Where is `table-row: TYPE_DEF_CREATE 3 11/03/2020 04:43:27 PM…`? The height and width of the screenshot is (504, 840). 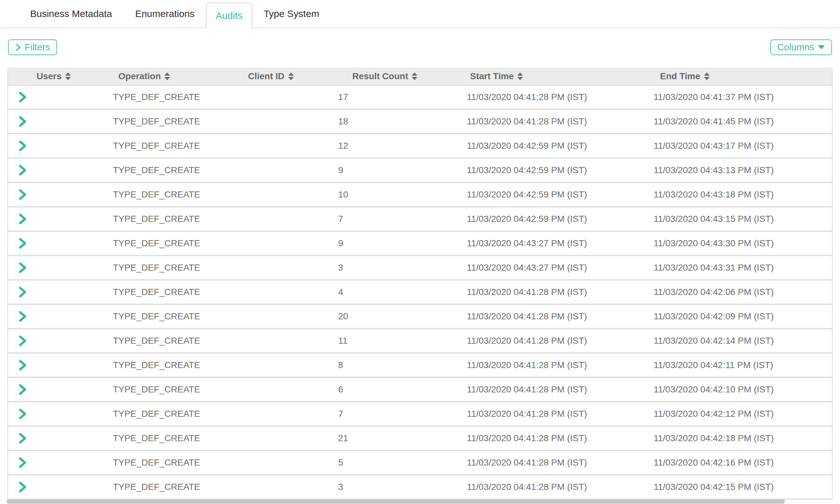 table-row: TYPE_DEF_CREATE 3 11/03/2020 04:43:27 PM… is located at coordinates (420, 268).